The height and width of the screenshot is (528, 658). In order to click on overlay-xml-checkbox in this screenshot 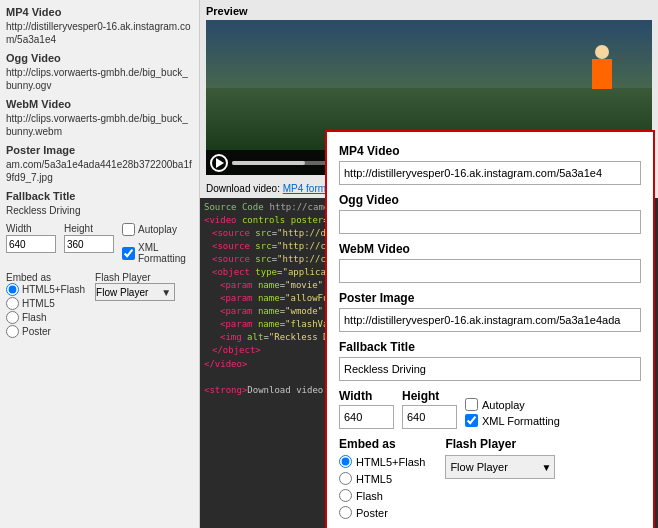, I will do `click(472, 420)`.